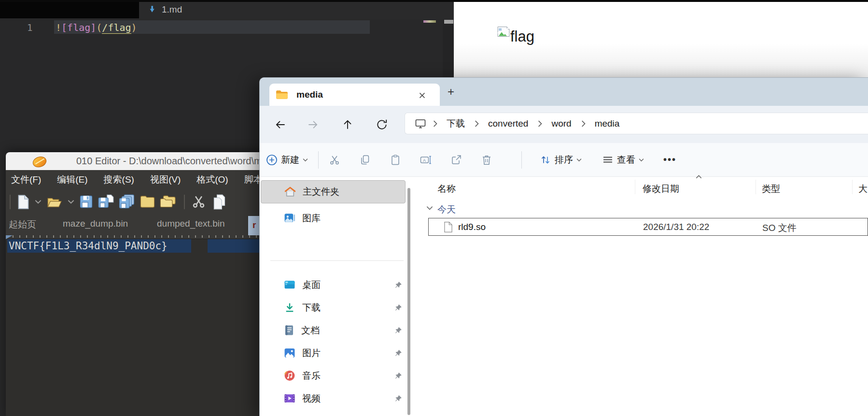  What do you see at coordinates (779, 228) in the screenshot?
I see `file-type: SO 文件` at bounding box center [779, 228].